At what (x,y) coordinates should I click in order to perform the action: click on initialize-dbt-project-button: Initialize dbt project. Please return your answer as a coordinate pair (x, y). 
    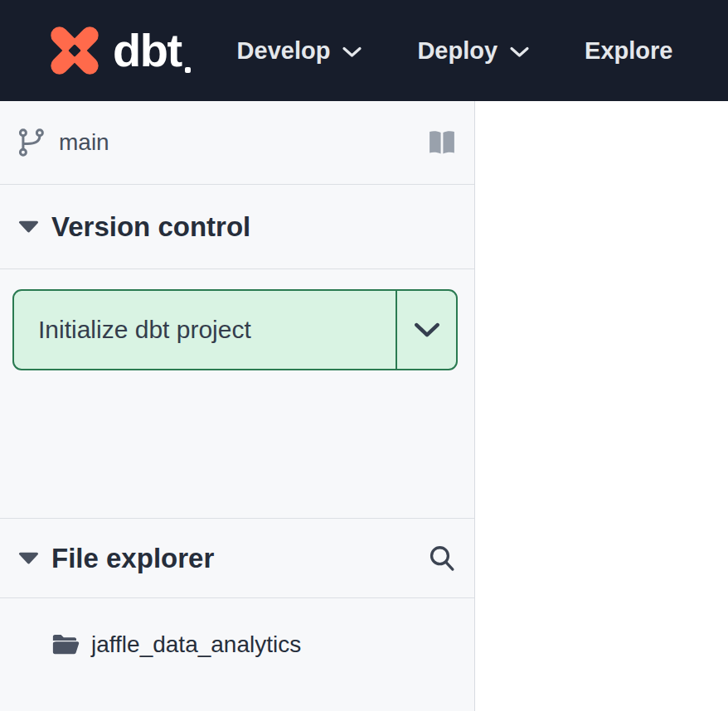
    Looking at the image, I should click on (206, 330).